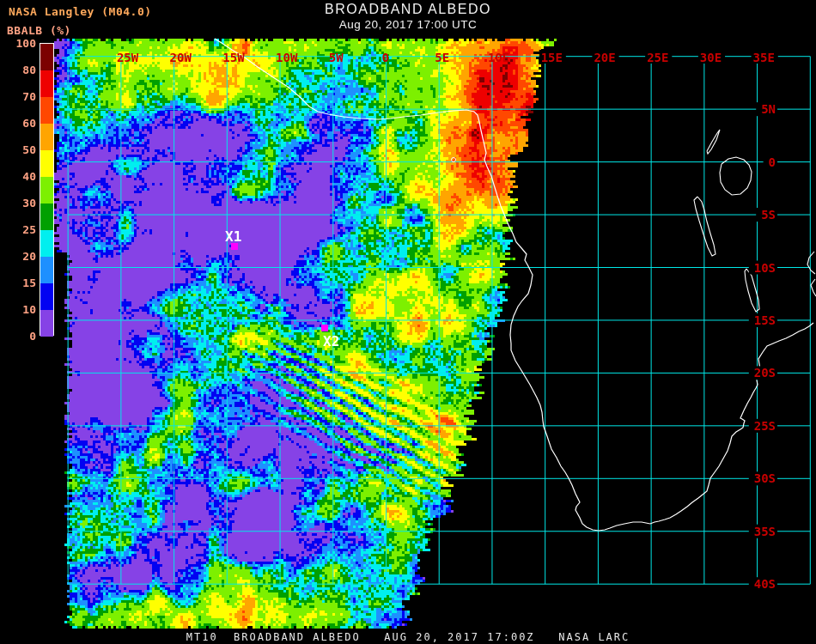 The image size is (816, 644). Describe the element at coordinates (29, 283) in the screenshot. I see `colorbar-tick-label: 15` at that location.